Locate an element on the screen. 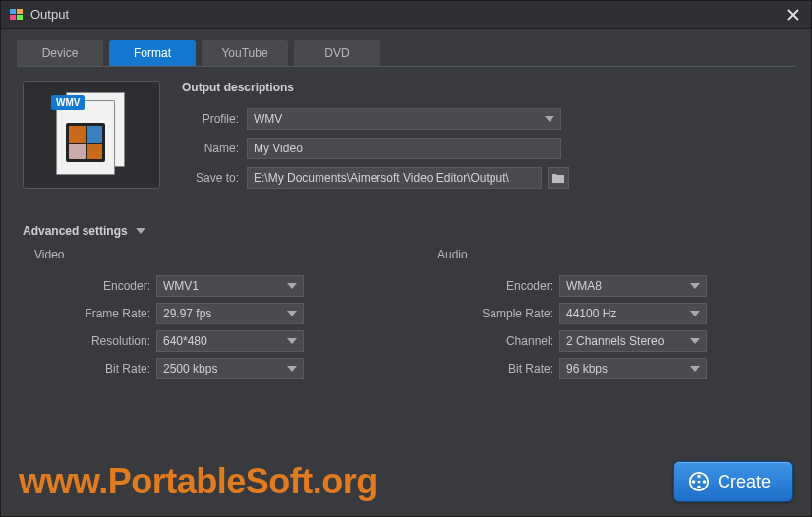  resolution-label: Resolution: is located at coordinates (87, 341).